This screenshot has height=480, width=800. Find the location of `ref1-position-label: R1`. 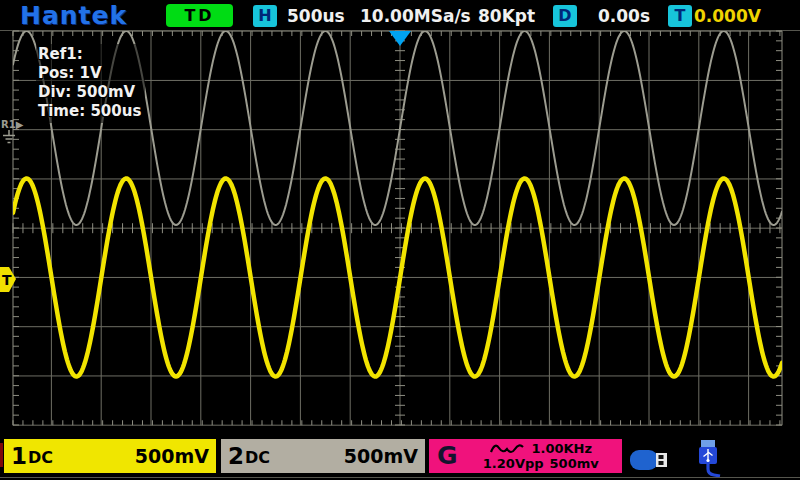

ref1-position-label: R1 is located at coordinates (8, 124).